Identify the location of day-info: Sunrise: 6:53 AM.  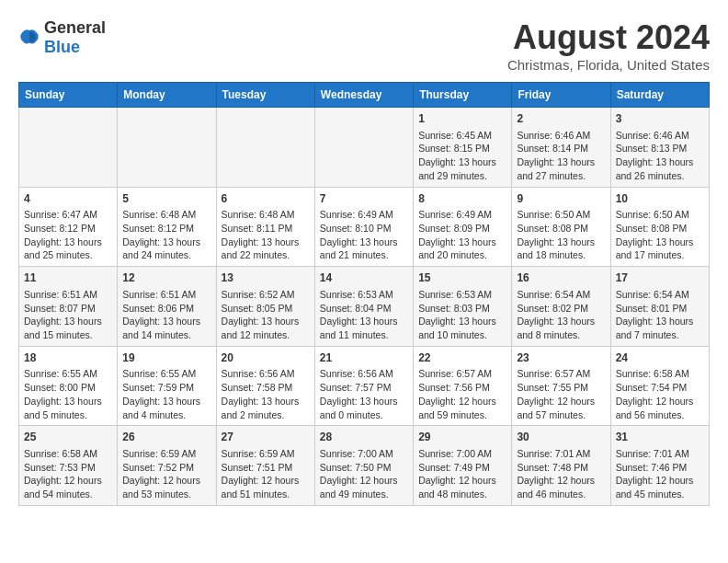
(462, 294).